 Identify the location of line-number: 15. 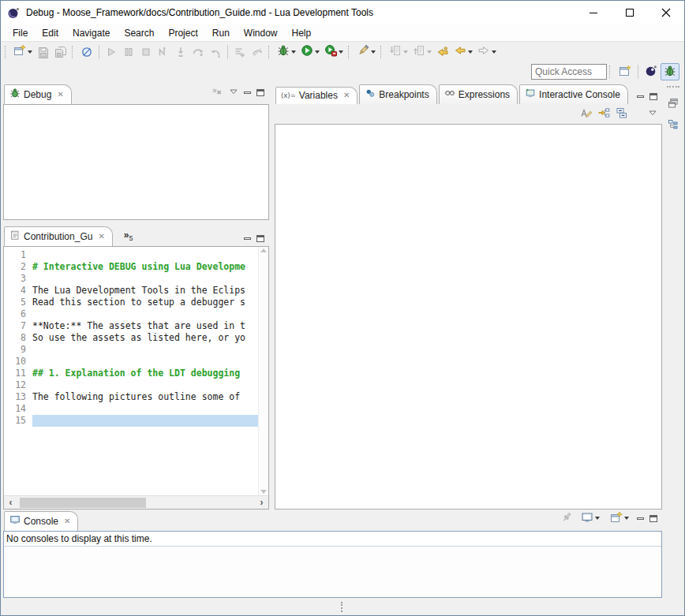
(18, 421).